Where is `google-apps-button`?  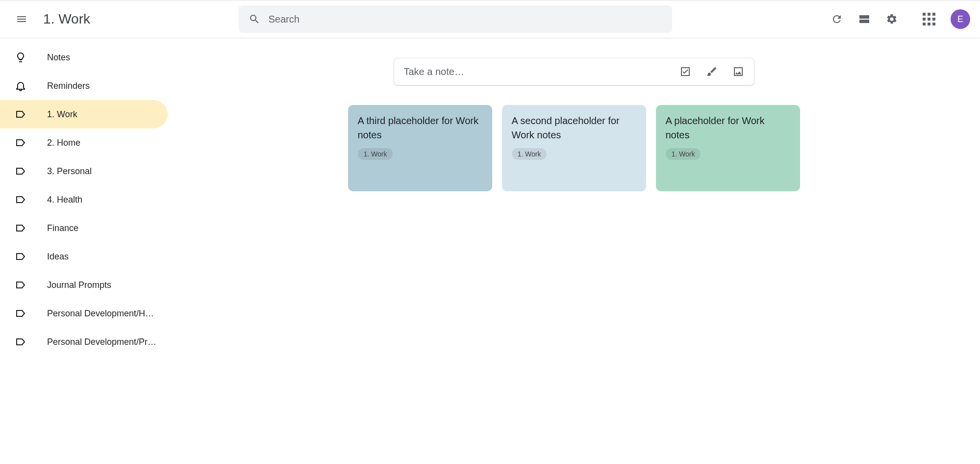 google-apps-button is located at coordinates (929, 19).